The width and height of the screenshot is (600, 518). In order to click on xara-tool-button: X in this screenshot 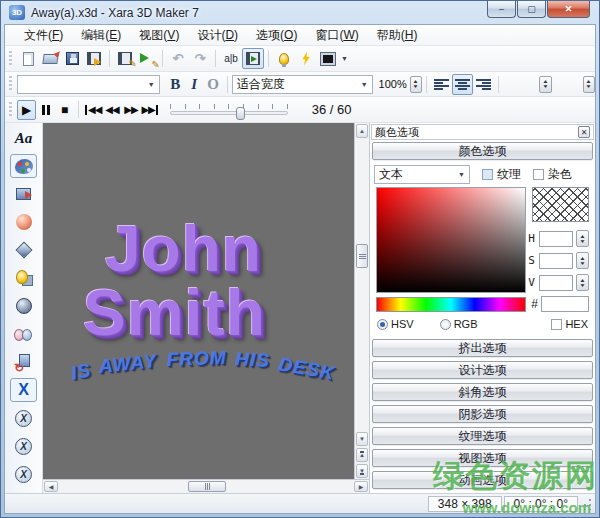, I will do `click(24, 390)`.